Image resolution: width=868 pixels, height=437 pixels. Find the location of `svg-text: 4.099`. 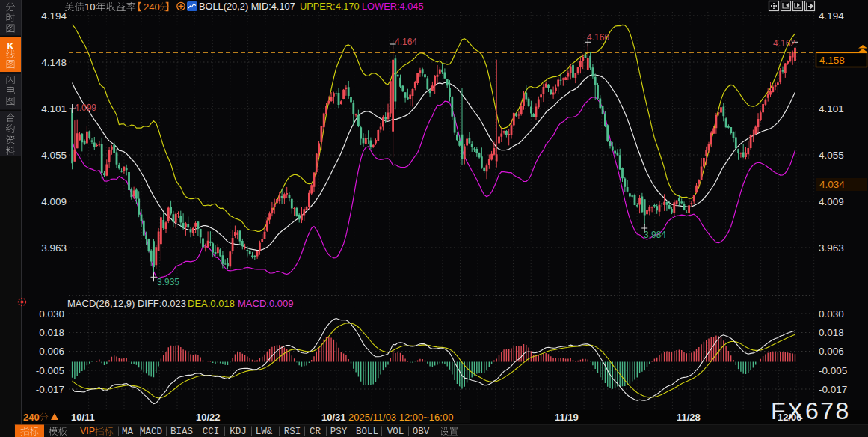

svg-text: 4.099 is located at coordinates (85, 108).